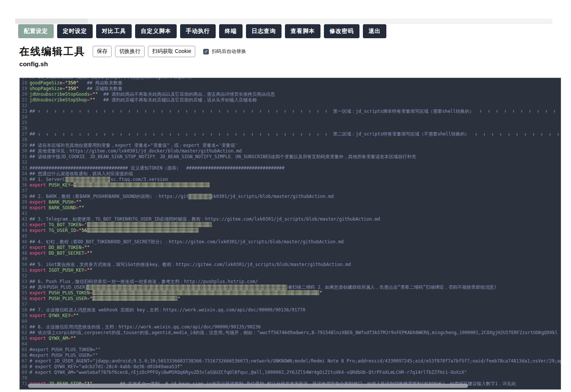 This screenshot has width=571, height=392. Describe the element at coordinates (290, 106) in the screenshot. I see `code-line: 22` at that location.